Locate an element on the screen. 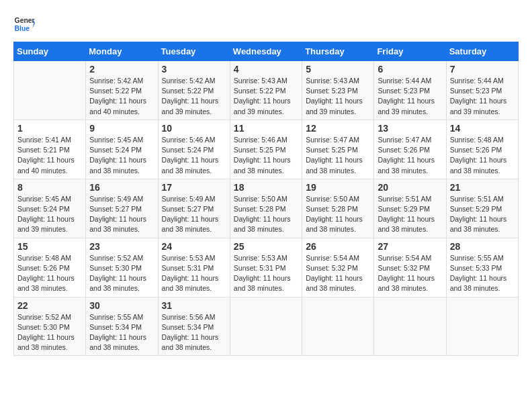 The image size is (532, 411). day-number: 24 is located at coordinates (194, 246).